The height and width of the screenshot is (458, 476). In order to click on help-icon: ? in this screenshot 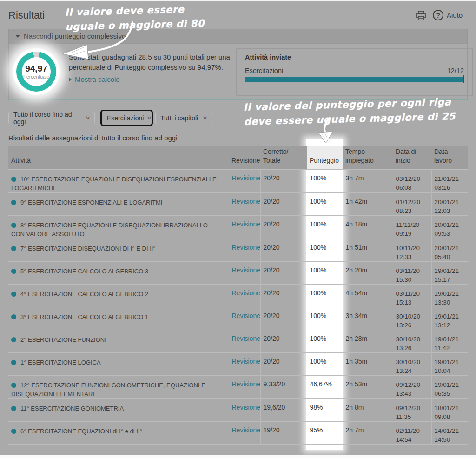, I will do `click(438, 15)`.